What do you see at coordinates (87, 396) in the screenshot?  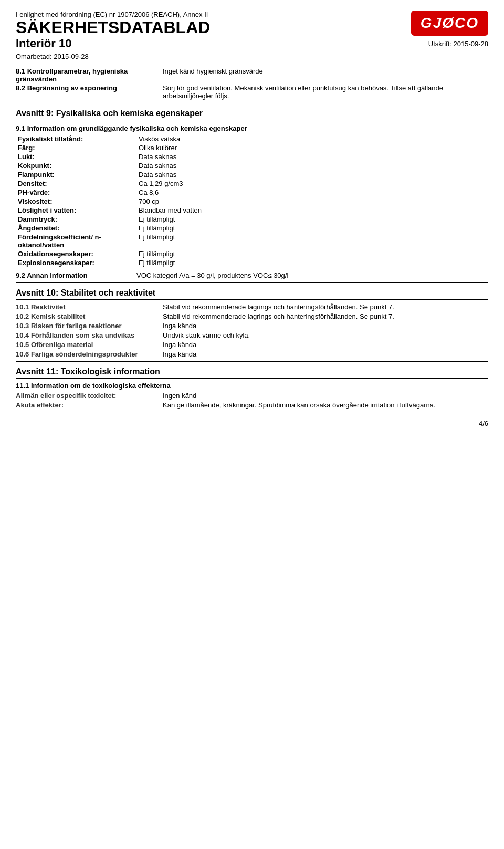 I see `section11-item-label: Allmän eller ospecifik toxicitet:` at bounding box center [87, 396].